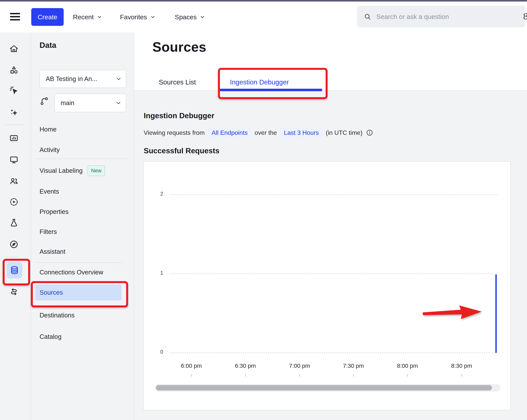  I want to click on time-range-filter-dropdown: Last 3 Hours, so click(301, 133).